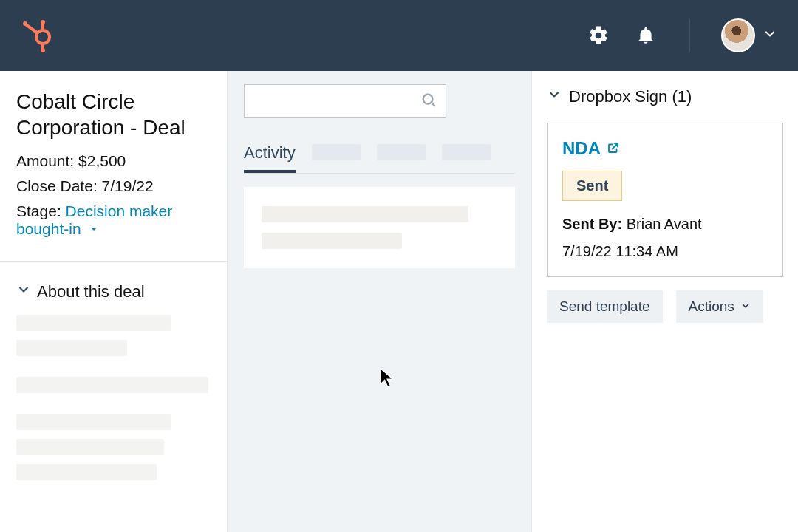  I want to click on user-avatar, so click(738, 35).